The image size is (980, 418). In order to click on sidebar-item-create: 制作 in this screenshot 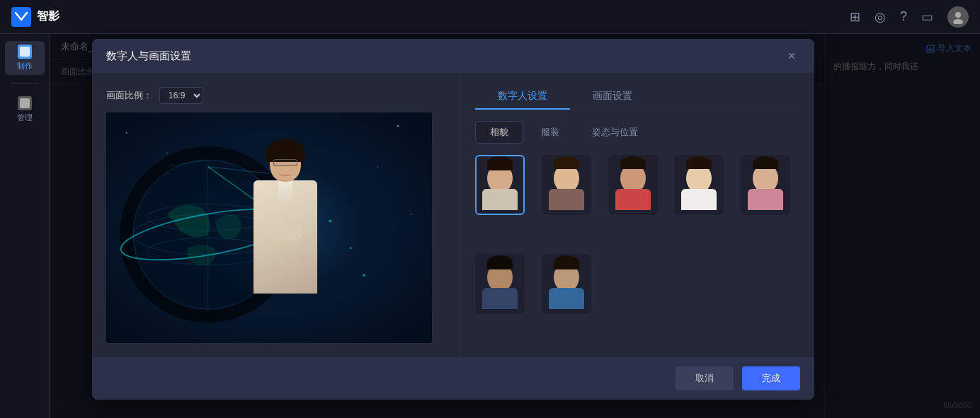, I will do `click(25, 58)`.